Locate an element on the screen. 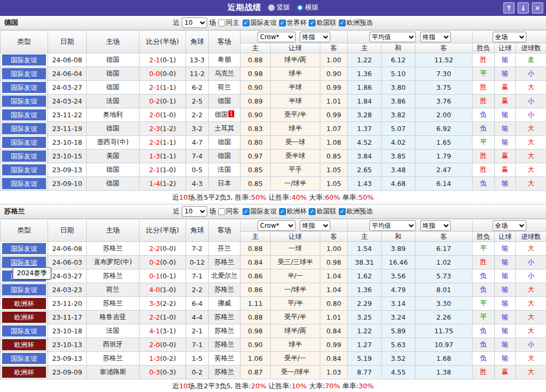  same-venue-checkbox: 同主 is located at coordinates (229, 23).